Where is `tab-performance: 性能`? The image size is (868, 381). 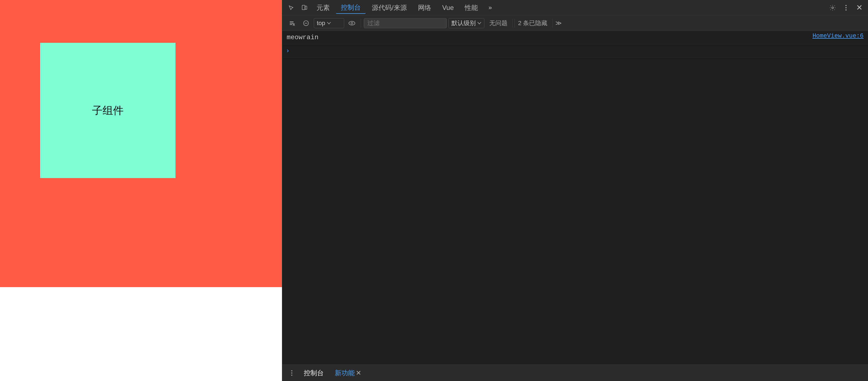
tab-performance: 性能 is located at coordinates (471, 8).